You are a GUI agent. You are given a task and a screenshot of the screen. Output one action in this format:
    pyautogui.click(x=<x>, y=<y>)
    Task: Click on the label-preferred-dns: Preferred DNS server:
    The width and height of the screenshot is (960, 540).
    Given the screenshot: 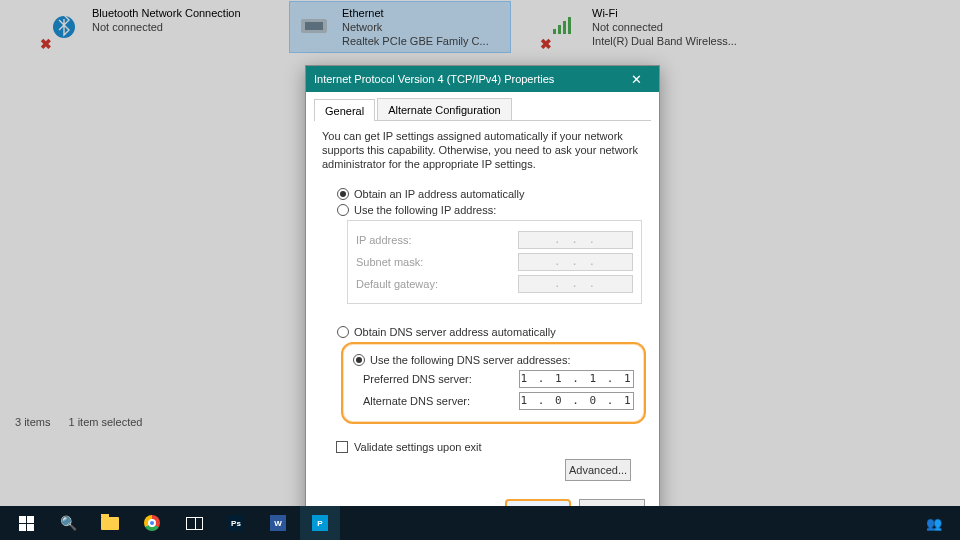 What is the action you would take?
    pyautogui.click(x=441, y=379)
    